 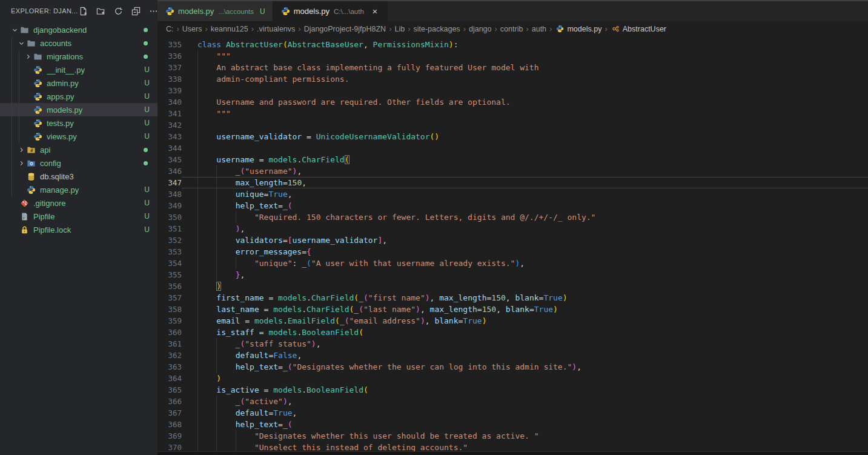 What do you see at coordinates (480, 29) in the screenshot?
I see `breadcrumb-item: django` at bounding box center [480, 29].